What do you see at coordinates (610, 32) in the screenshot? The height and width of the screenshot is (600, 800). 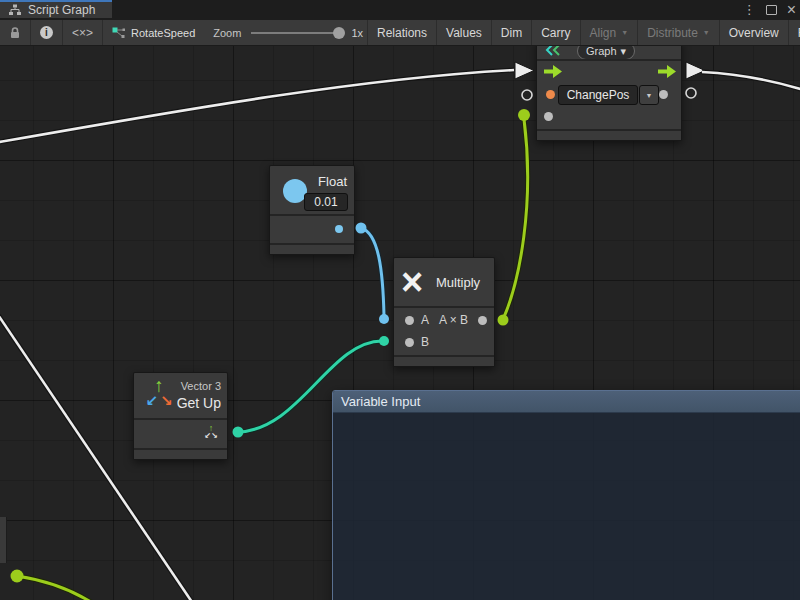 I see `align-dropdown: Align▼` at bounding box center [610, 32].